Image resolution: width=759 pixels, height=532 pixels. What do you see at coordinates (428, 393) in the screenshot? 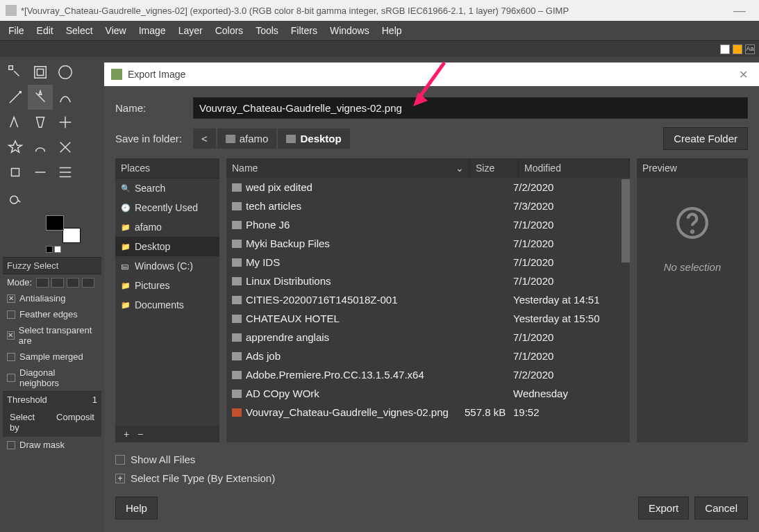
I see `file-row: AD COpy WOrkWednesday` at bounding box center [428, 393].